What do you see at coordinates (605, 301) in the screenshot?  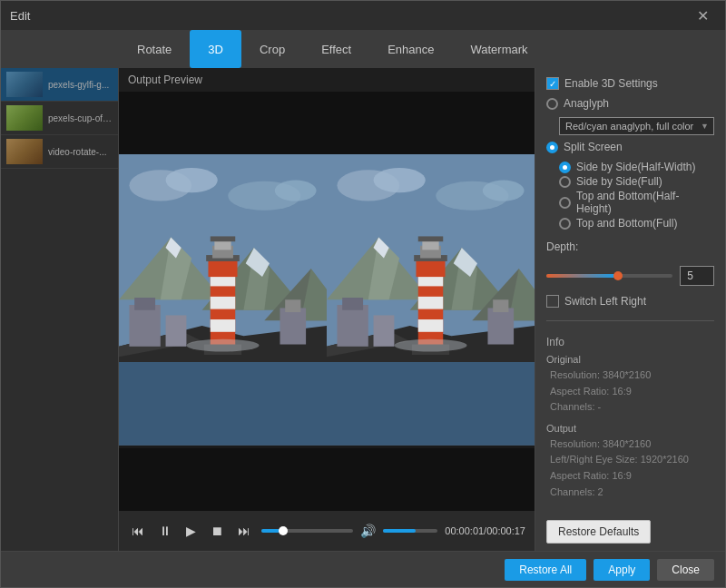 I see `switch-lr-label: Switch Left Right` at bounding box center [605, 301].